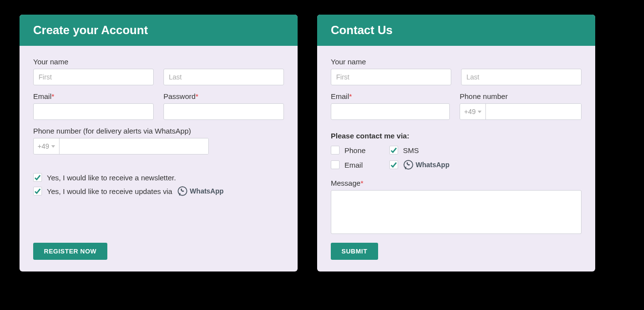  What do you see at coordinates (223, 97) in the screenshot?
I see `password-label: Password*` at bounding box center [223, 97].